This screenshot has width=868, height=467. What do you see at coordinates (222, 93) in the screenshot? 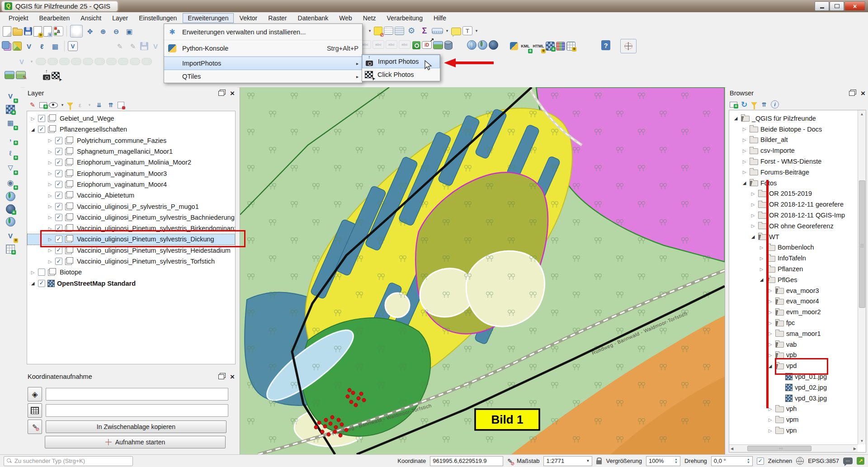
I see `float-panel-icon` at bounding box center [222, 93].